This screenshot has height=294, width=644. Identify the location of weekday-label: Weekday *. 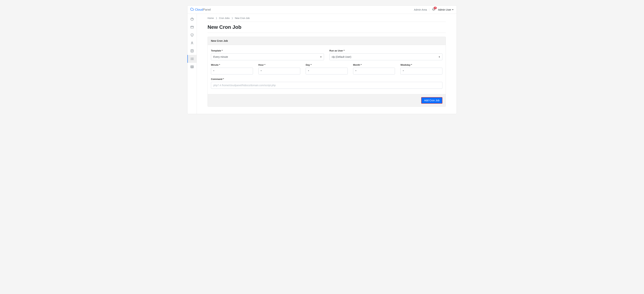
(422, 65).